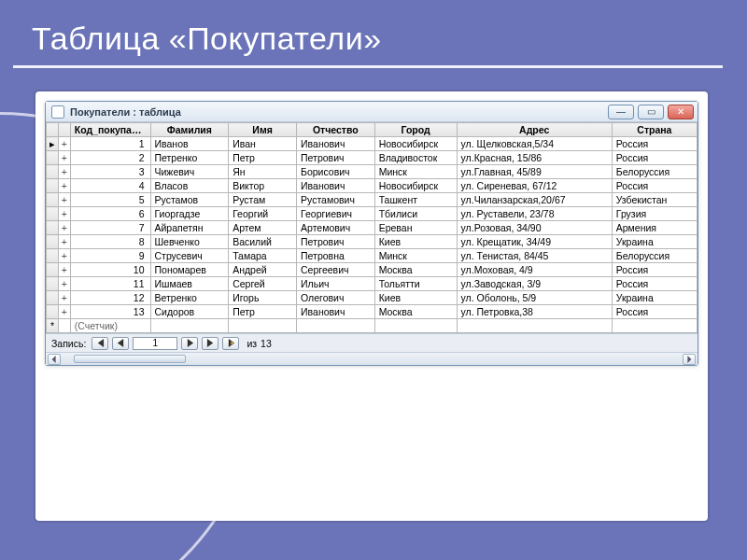 The image size is (747, 560). What do you see at coordinates (416, 172) in the screenshot?
I see `cell-city: Минск` at bounding box center [416, 172].